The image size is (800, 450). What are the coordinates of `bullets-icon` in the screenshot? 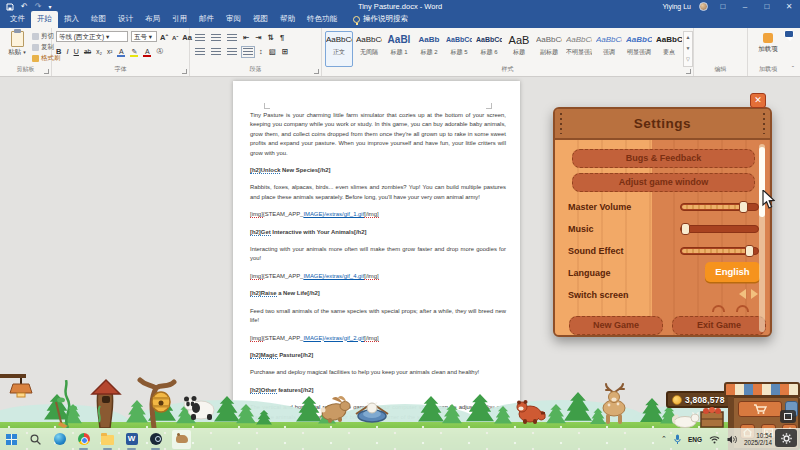 It's located at (200, 38).